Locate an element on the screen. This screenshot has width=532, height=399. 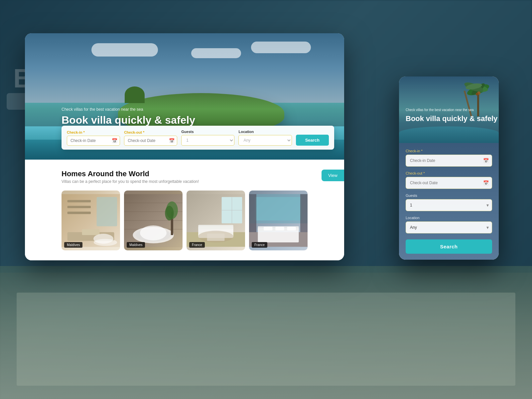
mobile-location-wrap: Any Maldives France Italy Trance ▾ is located at coordinates (449, 227).